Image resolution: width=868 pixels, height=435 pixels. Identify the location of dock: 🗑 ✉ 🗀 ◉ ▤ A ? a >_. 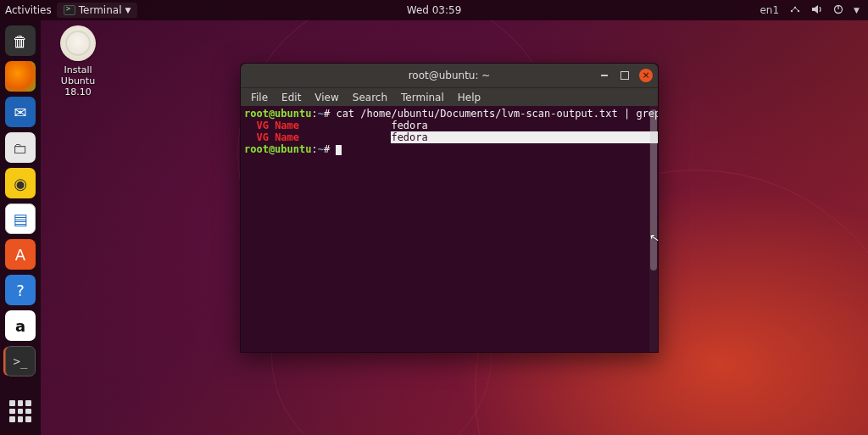
(20, 227).